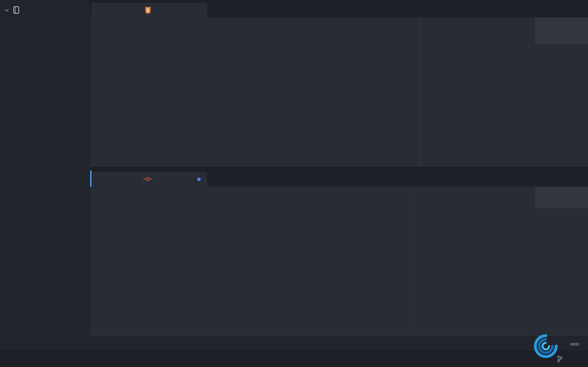 The width and height of the screenshot is (588, 367). Describe the element at coordinates (561, 92) in the screenshot. I see `top-minimap` at that location.